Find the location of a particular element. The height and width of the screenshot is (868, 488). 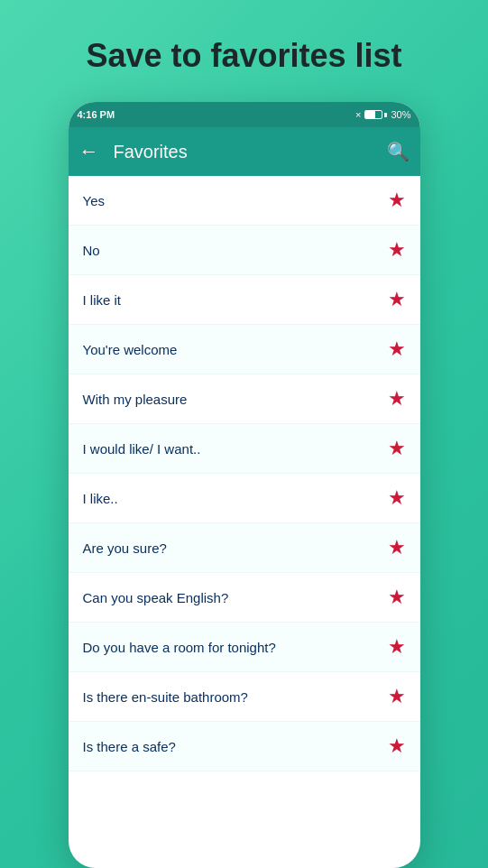

list-item-text: I like it is located at coordinates (103, 300).